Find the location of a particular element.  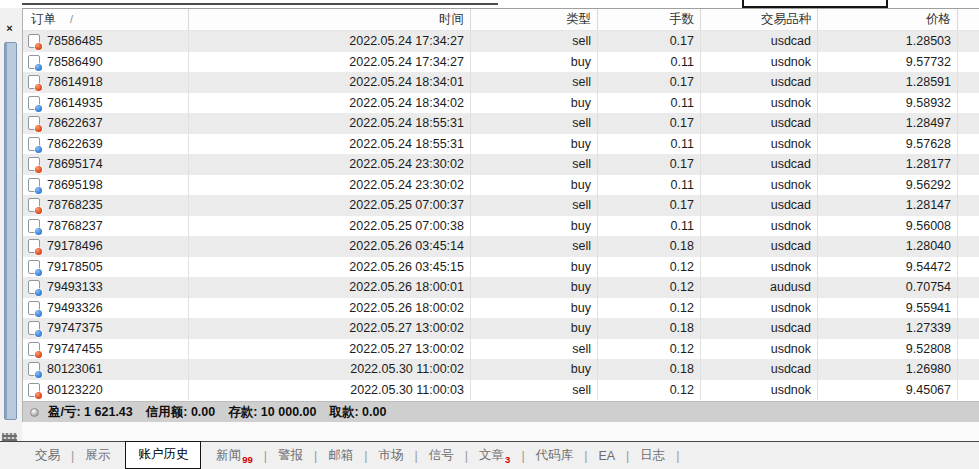

order-cell: 78695174 is located at coordinates (106, 164).